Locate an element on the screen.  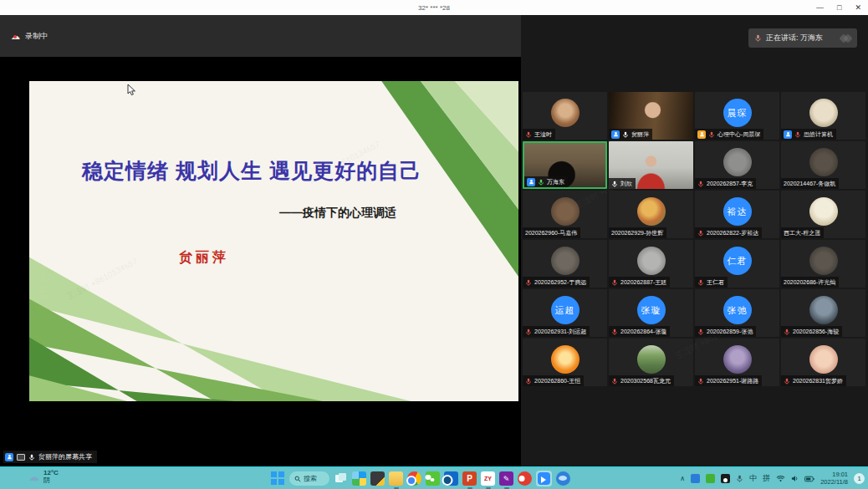
chrome-icon is located at coordinates (415, 478).